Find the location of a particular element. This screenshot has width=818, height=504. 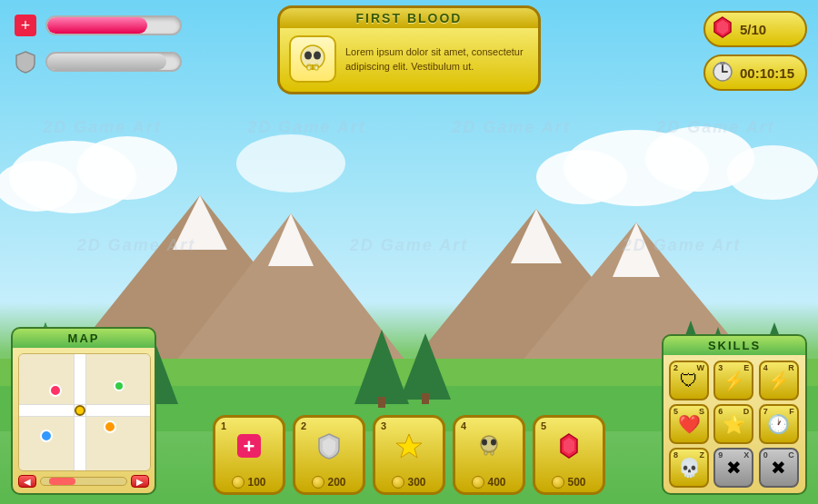

gems-value: 5/10 is located at coordinates (753, 29).